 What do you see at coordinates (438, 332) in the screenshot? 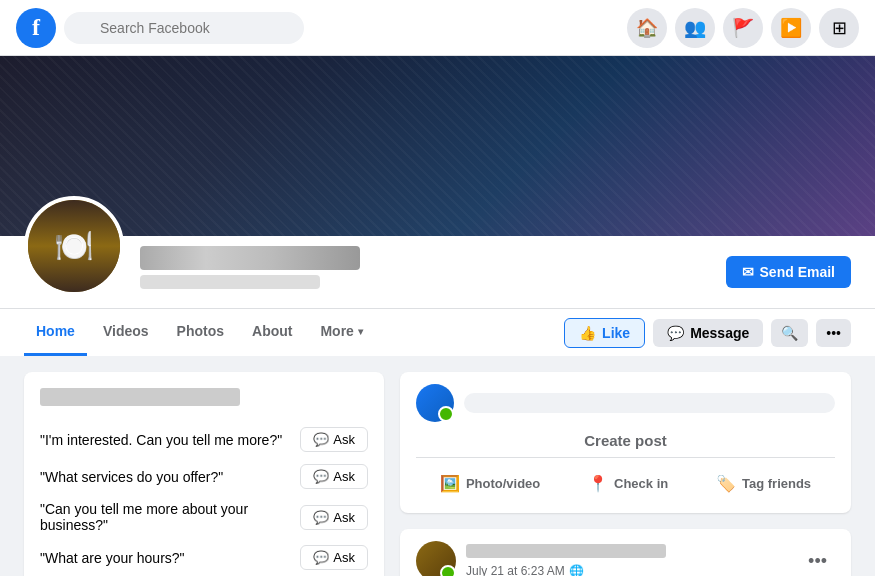
I see `page-tabs: Home Videos Photos About More ▾ 👍 Like 💬…` at bounding box center [438, 332].